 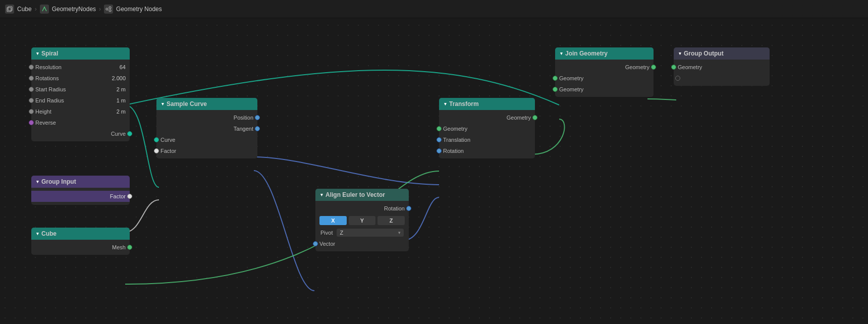 What do you see at coordinates (605, 78) in the screenshot?
I see `join-geometry-body: Geometry Geometry Geometry` at bounding box center [605, 78].